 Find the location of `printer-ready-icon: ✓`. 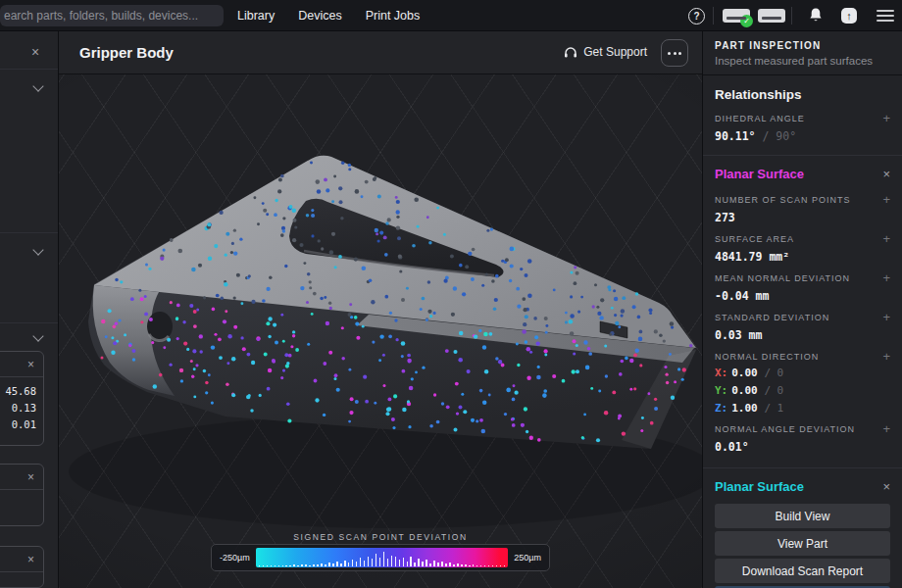

printer-ready-icon: ✓ is located at coordinates (736, 16).